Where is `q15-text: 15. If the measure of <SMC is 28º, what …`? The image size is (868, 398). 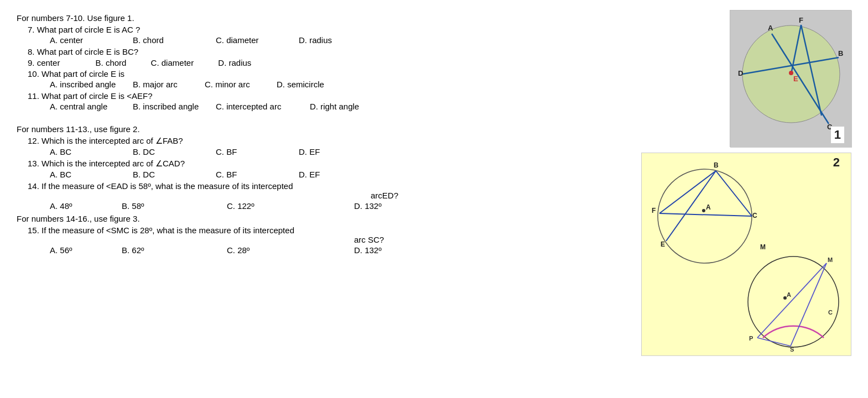 q15-text: 15. If the measure of <SMC is 28º, what … is located at coordinates (318, 235).